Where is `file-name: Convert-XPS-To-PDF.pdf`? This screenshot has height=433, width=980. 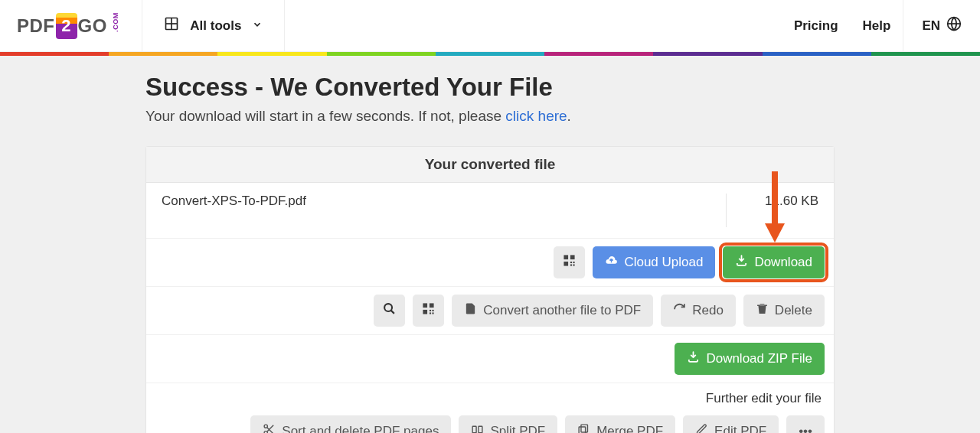 file-name: Convert-XPS-To-PDF.pdf is located at coordinates (444, 210).